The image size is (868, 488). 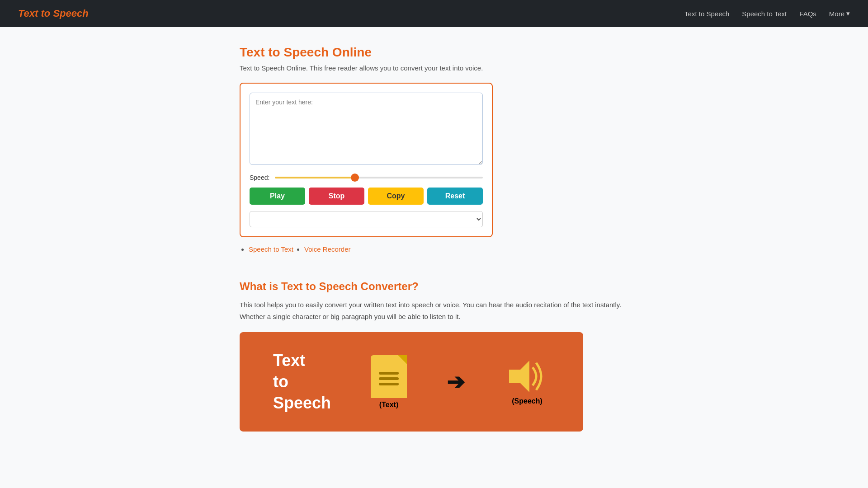 I want to click on page-subtitle: Text to Speech Online. This free reader …, so click(x=434, y=68).